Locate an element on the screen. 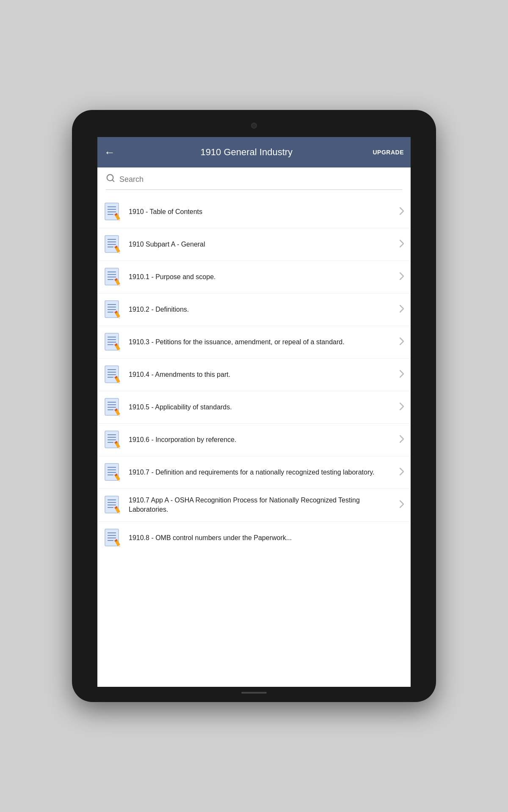  item-label: 1910.7 App A - OSHA Recognition Process … is located at coordinates (262, 505).